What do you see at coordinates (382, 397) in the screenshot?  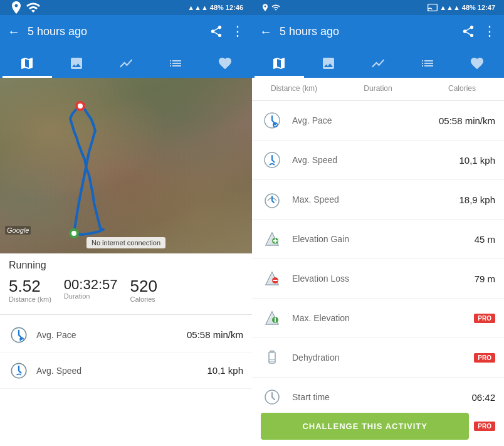 I see `right-start-time-label: Start time` at bounding box center [382, 397].